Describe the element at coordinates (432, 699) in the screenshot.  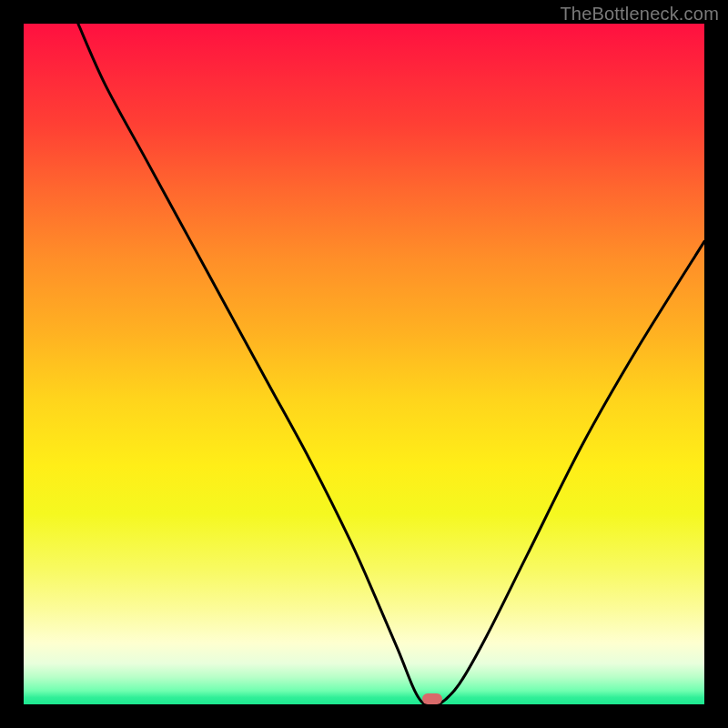
I see `optimal-point-marker` at that location.